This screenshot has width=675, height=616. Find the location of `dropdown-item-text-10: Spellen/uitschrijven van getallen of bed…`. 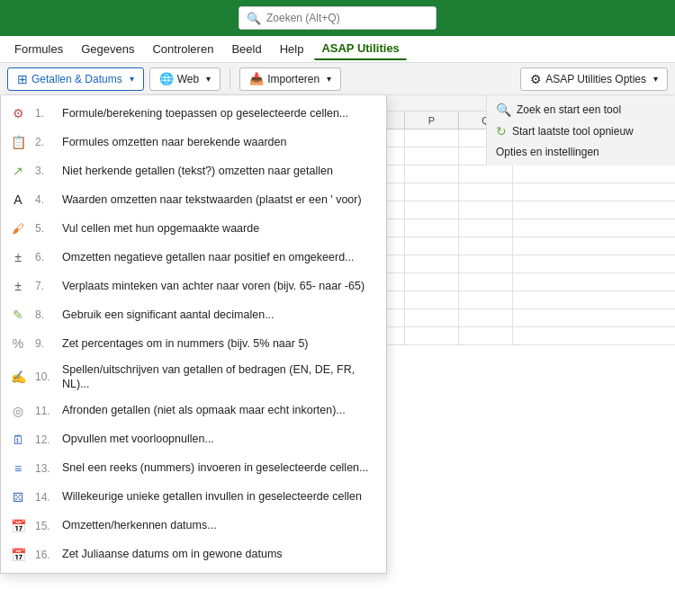

dropdown-item-text-10: Spellen/uitschrijven van getallen of bed… is located at coordinates (220, 378).